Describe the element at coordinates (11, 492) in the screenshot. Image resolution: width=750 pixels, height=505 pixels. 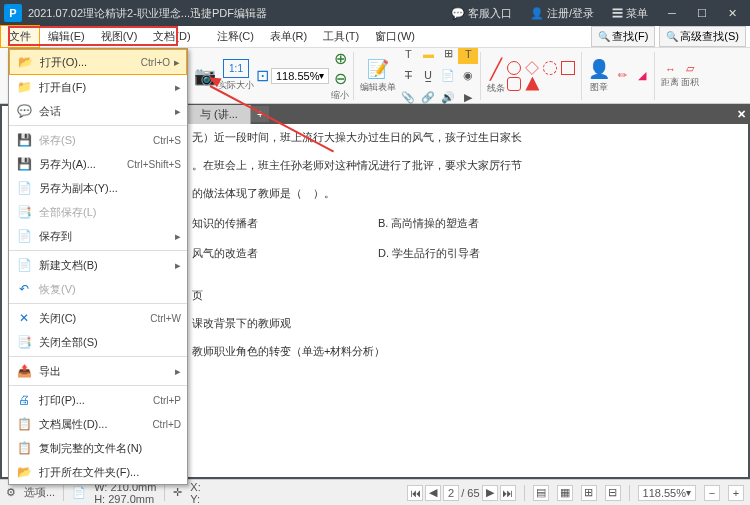
I see `options-gear-icon: ⚙` at that location.